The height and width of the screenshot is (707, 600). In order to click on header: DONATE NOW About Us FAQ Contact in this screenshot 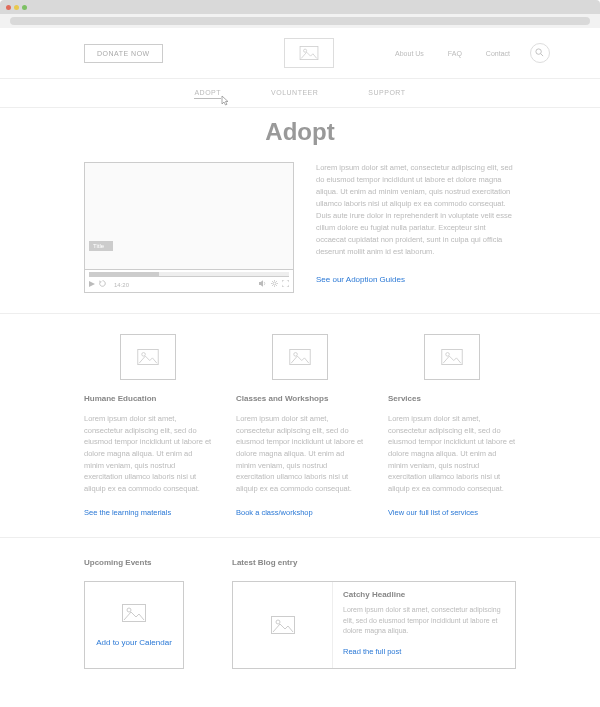, I will do `click(300, 54)`.